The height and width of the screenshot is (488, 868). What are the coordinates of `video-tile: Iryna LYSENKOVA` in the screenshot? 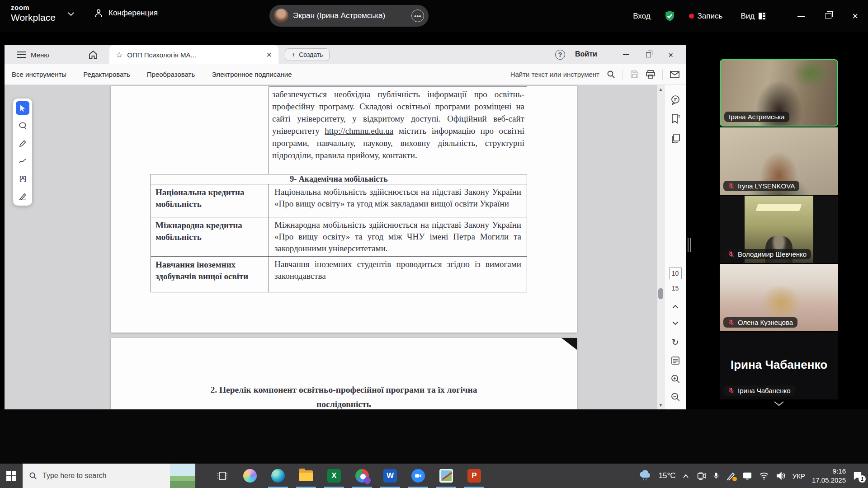 It's located at (779, 161).